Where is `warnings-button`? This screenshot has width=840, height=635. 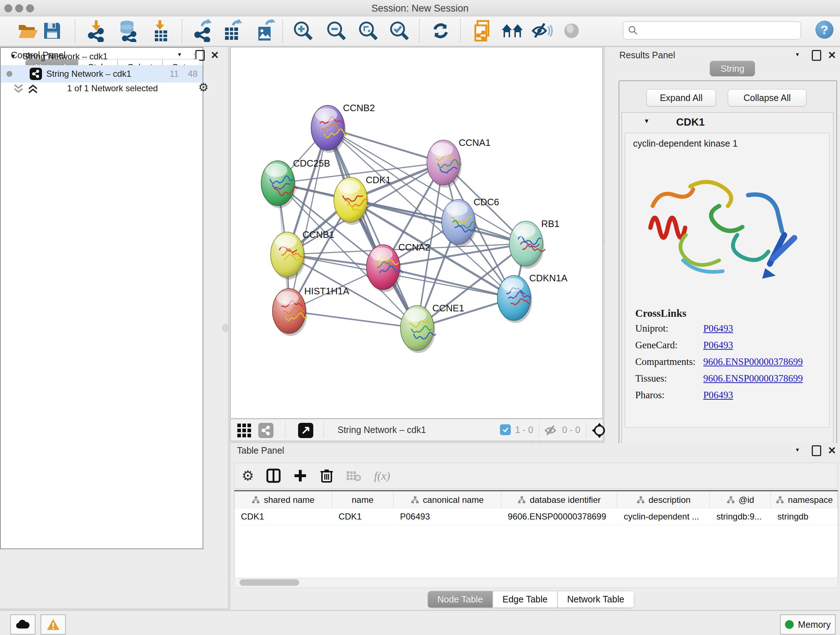 warnings-button is located at coordinates (53, 625).